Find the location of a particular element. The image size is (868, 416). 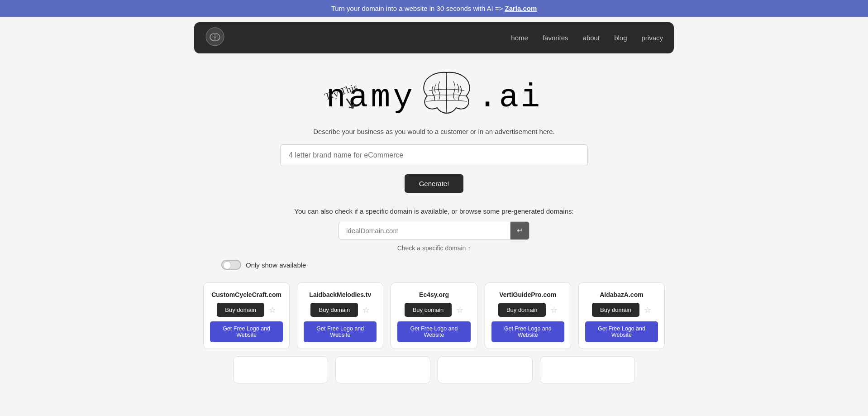

domain-name-4: AIdabazA.com is located at coordinates (621, 295).